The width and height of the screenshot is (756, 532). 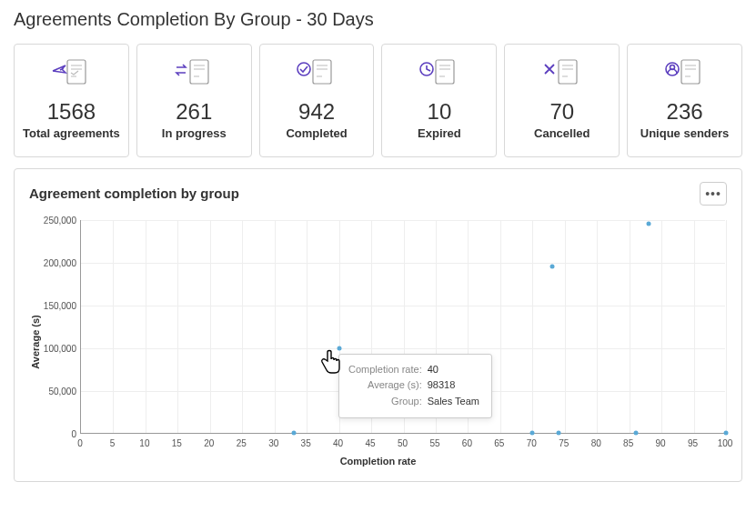 I want to click on y-tick-label: 200,000, so click(x=53, y=262).